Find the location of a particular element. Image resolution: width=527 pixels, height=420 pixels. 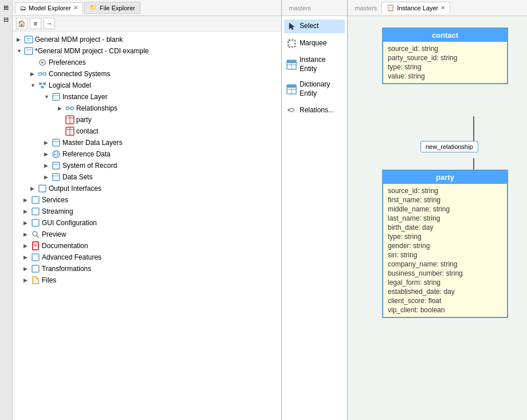

party-entity: party source_id: stringfirst_name: strin… is located at coordinates (445, 244).